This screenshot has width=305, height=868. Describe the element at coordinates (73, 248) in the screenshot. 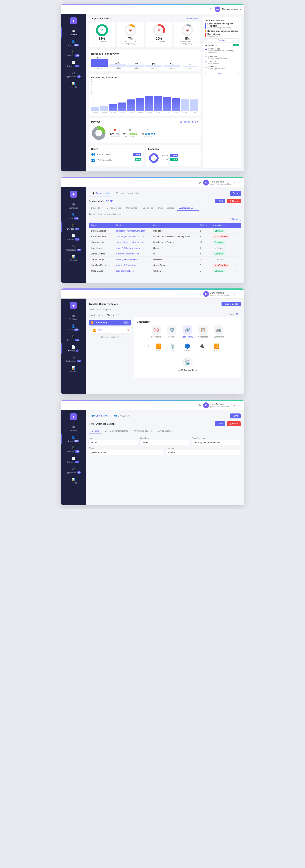

I see `s2-applications: ⬡ Applications 47` at that location.